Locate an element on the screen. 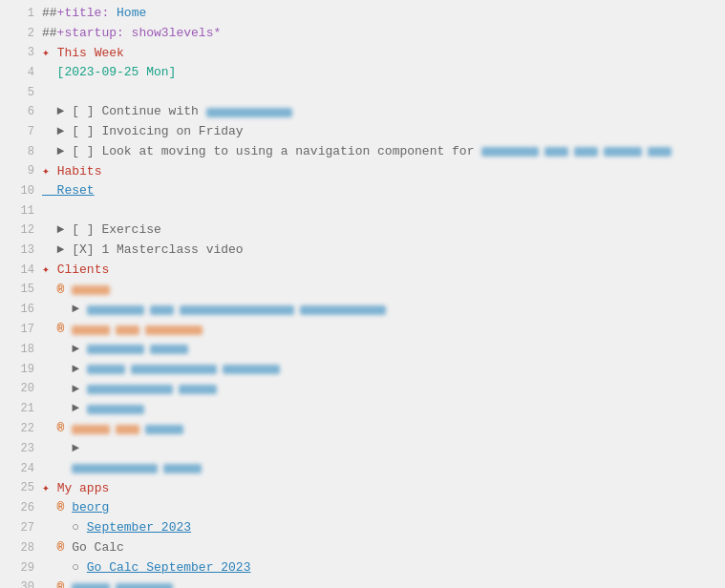  line-7: 7 ► [ ] Invoicing on Friday is located at coordinates (363, 132).